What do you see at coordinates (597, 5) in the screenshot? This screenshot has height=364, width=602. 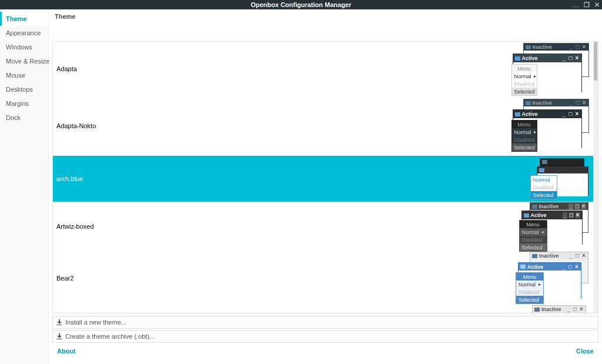 I see `close-button: ✕` at bounding box center [597, 5].